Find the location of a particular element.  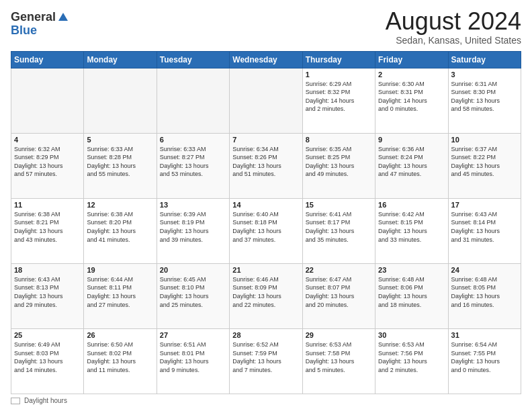

calendar-cell: 7Sunrise: 6:34 AMSunset: 8:26 PMDaylight… is located at coordinates (266, 165).